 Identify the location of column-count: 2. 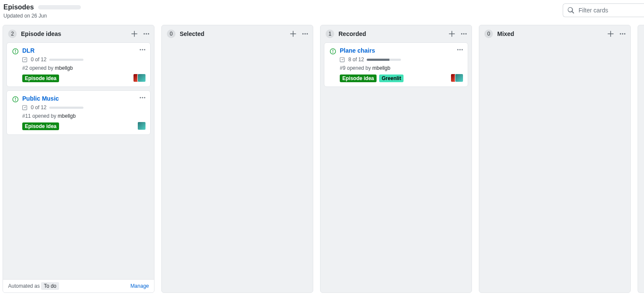
(12, 34).